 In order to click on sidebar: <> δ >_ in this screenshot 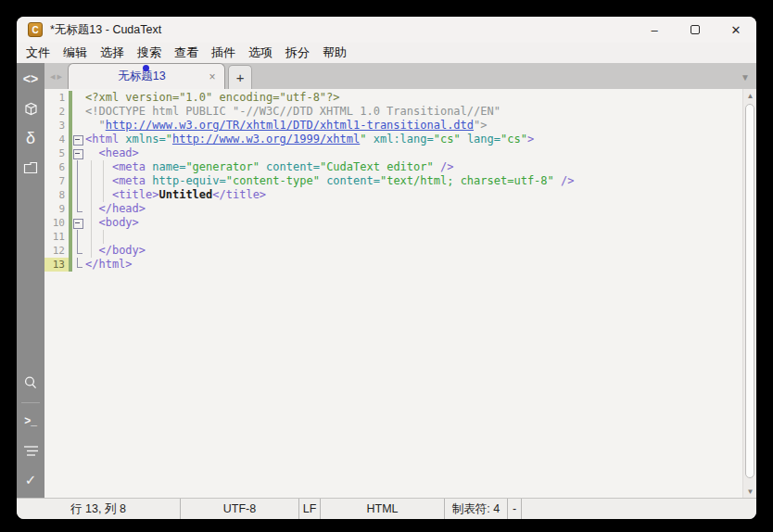, I will do `click(31, 280)`.